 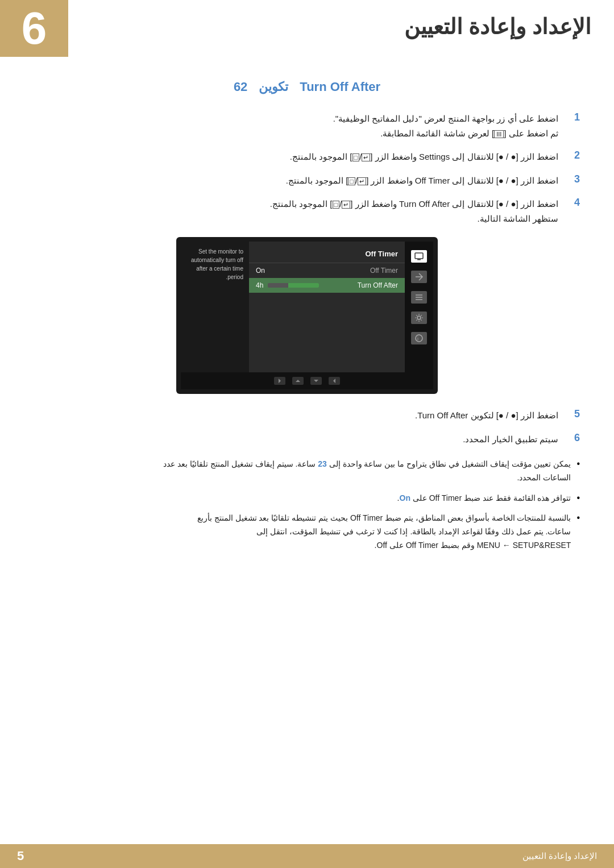 What do you see at coordinates (240, 87) in the screenshot?
I see `section-number: 62` at bounding box center [240, 87].